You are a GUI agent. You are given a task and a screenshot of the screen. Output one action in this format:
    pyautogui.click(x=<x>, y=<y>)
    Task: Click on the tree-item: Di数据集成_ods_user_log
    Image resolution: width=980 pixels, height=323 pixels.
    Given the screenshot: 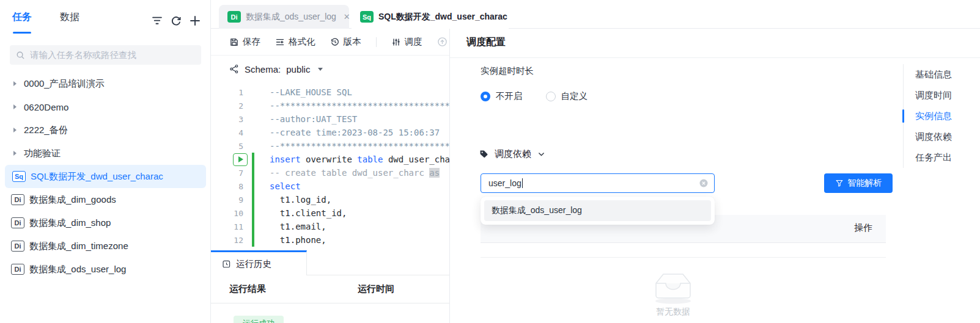 What is the action you would take?
    pyautogui.click(x=105, y=269)
    